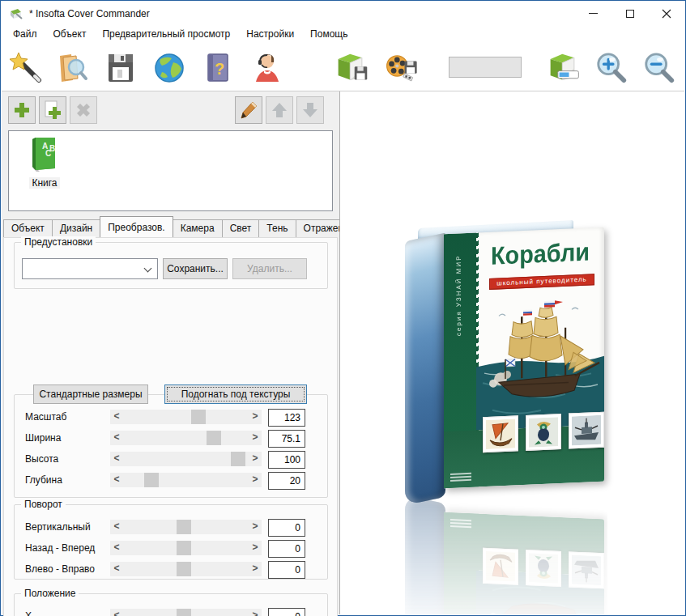 Image resolution: width=686 pixels, height=616 pixels. I want to click on duplicate-object-button, so click(53, 110).